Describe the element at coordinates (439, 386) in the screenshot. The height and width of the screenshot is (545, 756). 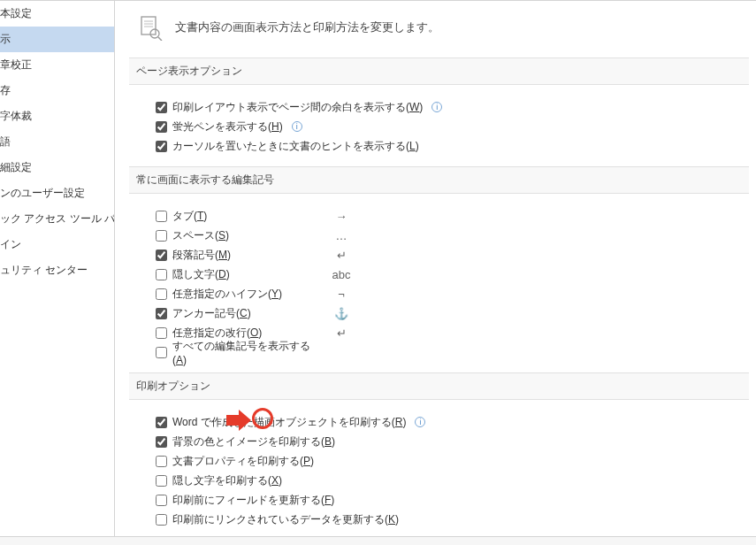
I see `section-print: 印刷オプション` at that location.